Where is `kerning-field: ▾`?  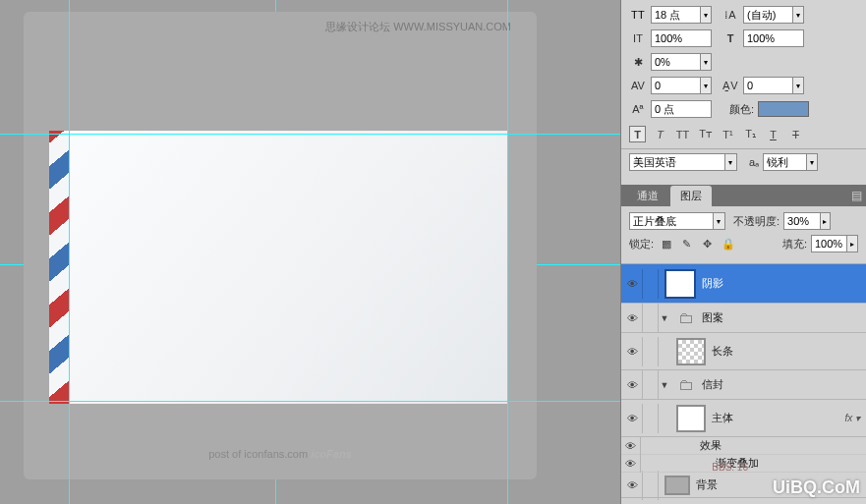 kerning-field: ▾ is located at coordinates (681, 85).